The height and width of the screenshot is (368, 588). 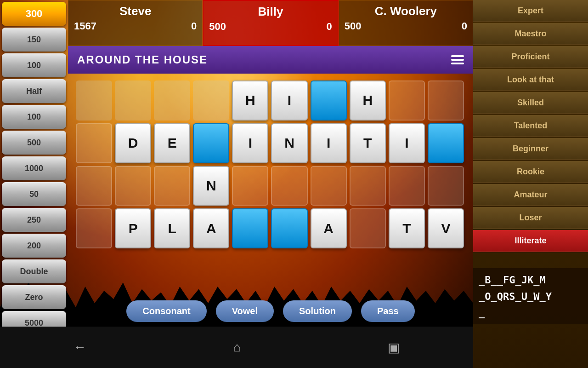 I want to click on missing-letters-text: _B__FG_JK_M_O_QRS_U_W_Y_, so click(x=531, y=296).